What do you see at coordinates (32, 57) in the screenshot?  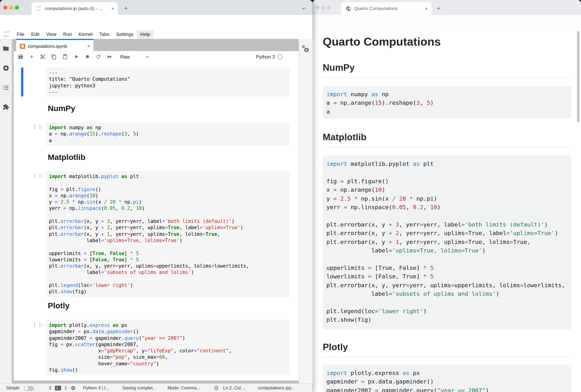 I see `add-cell-button` at bounding box center [32, 57].